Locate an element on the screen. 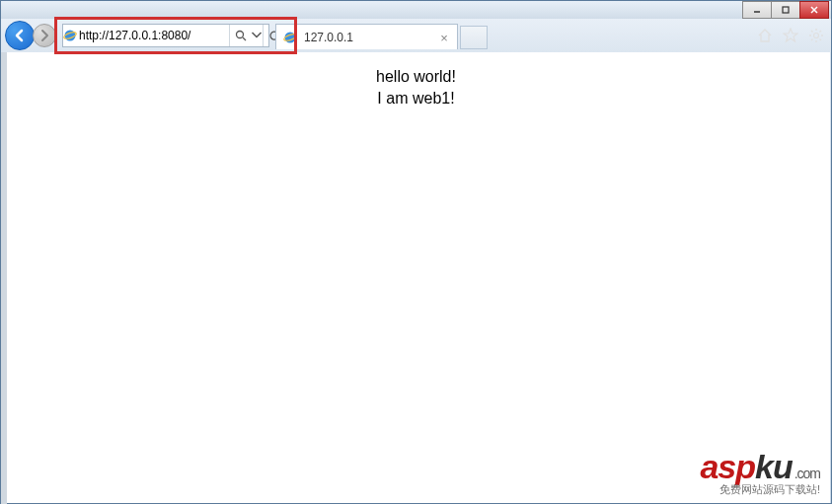  search-button is located at coordinates (240, 36).